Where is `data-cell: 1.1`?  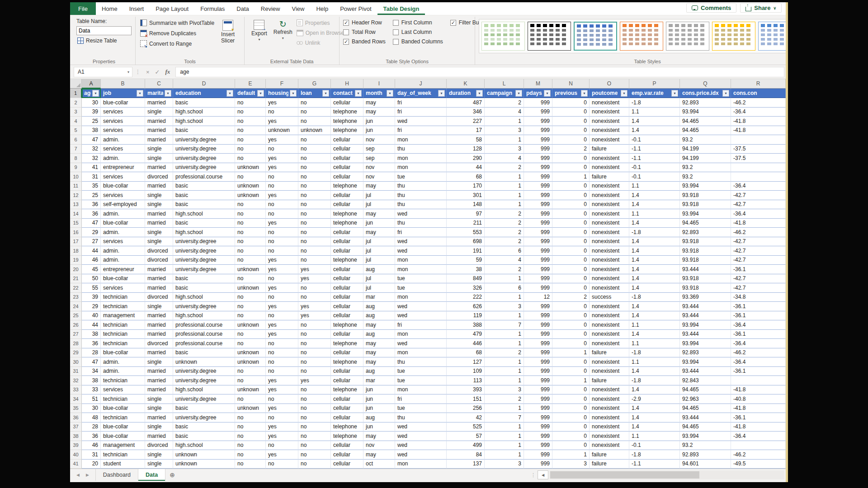 data-cell: 1.1 is located at coordinates (655, 325).